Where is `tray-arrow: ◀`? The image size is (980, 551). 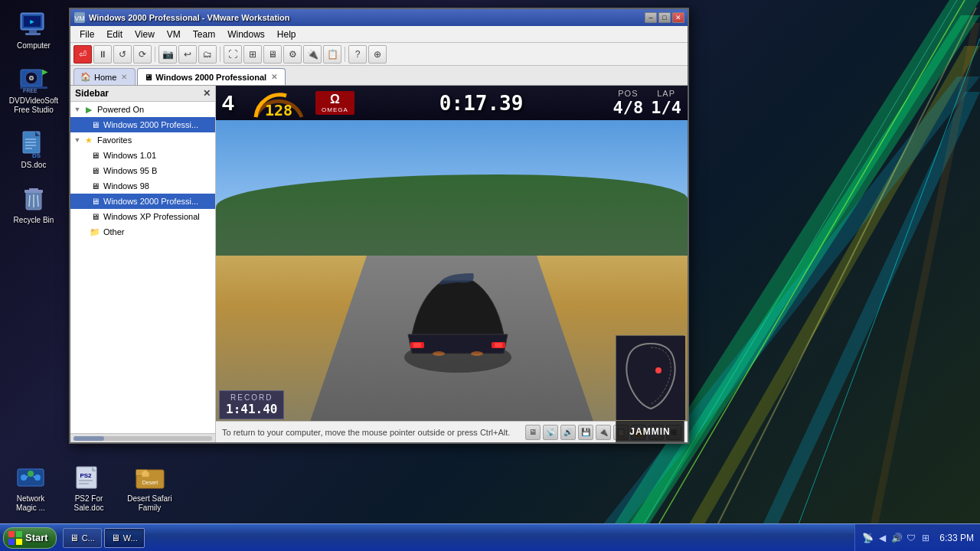 tray-arrow: ◀ is located at coordinates (882, 538).